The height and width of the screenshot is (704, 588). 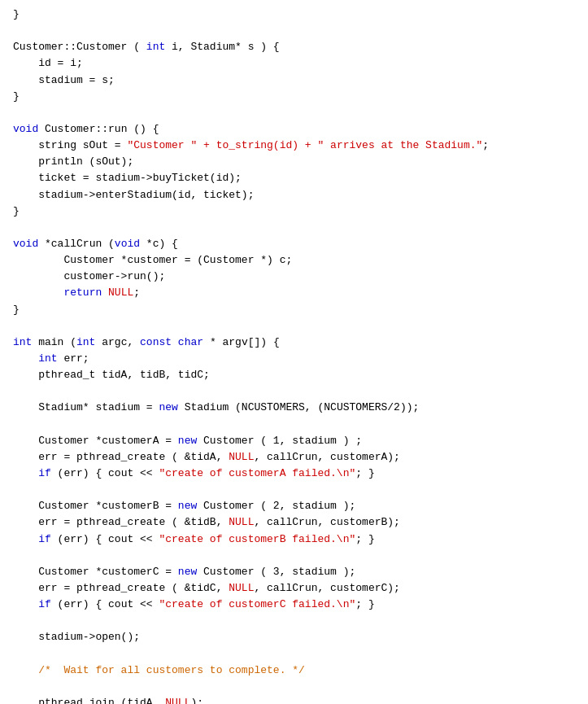 I want to click on line-5: stadium = s;, so click(x=294, y=81).